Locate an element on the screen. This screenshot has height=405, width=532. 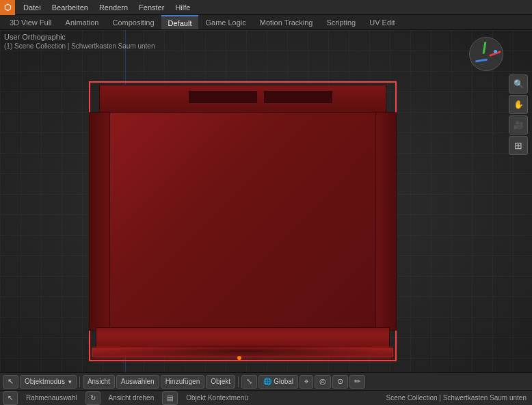
status-orbit-icon: ↻ is located at coordinates (93, 397).